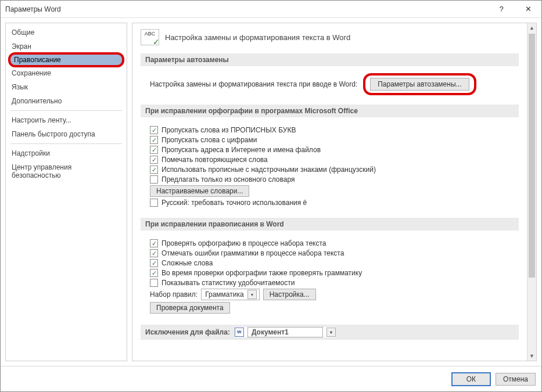 Image resolution: width=542 pixels, height=392 pixels. Describe the element at coordinates (154, 150) in the screenshot. I see `checkbox-internet` at that location.